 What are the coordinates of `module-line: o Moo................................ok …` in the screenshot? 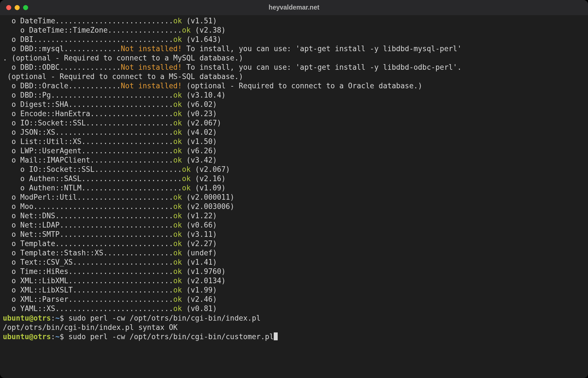 It's located at (294, 206).